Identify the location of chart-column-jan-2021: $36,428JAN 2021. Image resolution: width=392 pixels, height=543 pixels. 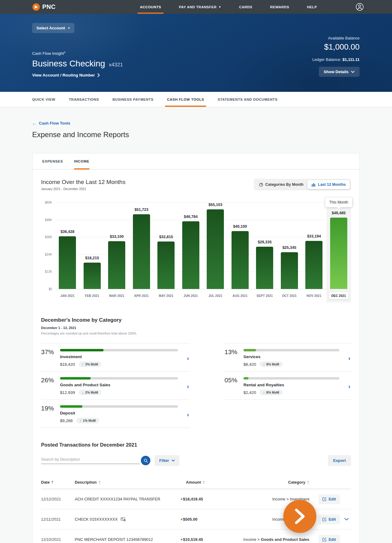
(67, 252).